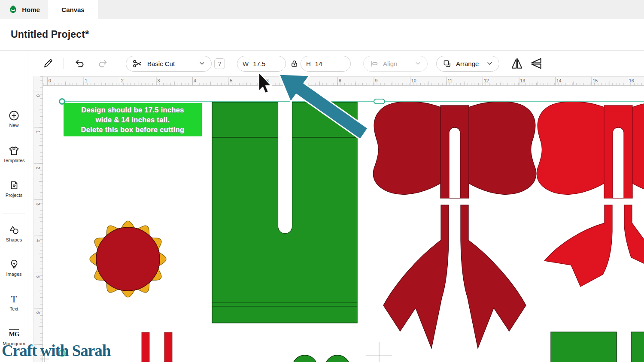 The width and height of the screenshot is (644, 362). I want to click on sidebar-item-label: Text, so click(14, 309).